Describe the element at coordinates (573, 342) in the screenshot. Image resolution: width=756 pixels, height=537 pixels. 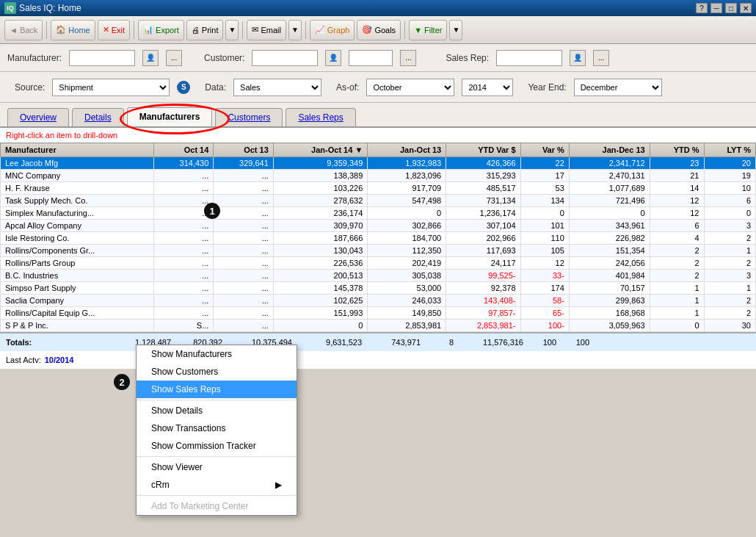
I see `totals-lytpct: 100` at that location.